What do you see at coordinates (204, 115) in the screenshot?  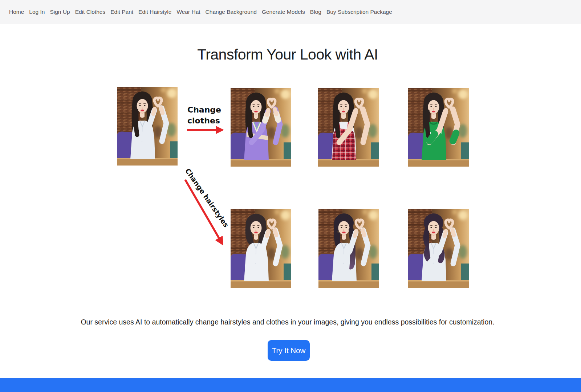 I see `change-clothes-label: Change clothes` at bounding box center [204, 115].